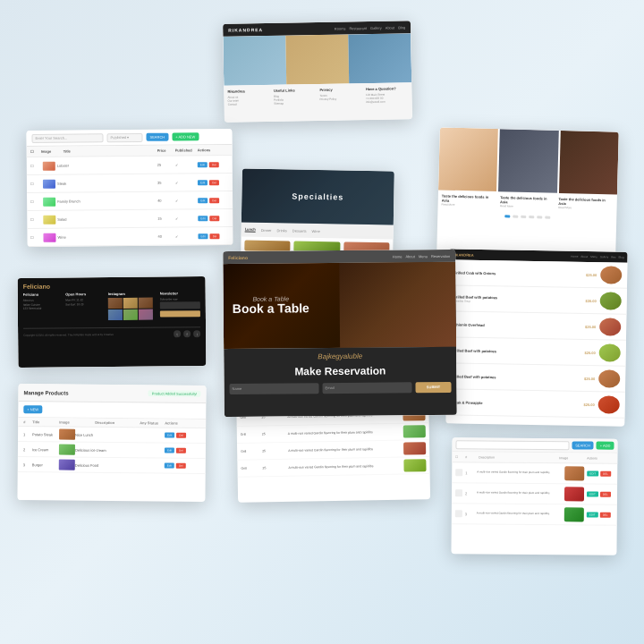 Image resolution: width=644 pixels, height=644 pixels. I want to click on menu-item-info: Steak & Pineapple, so click(516, 403).